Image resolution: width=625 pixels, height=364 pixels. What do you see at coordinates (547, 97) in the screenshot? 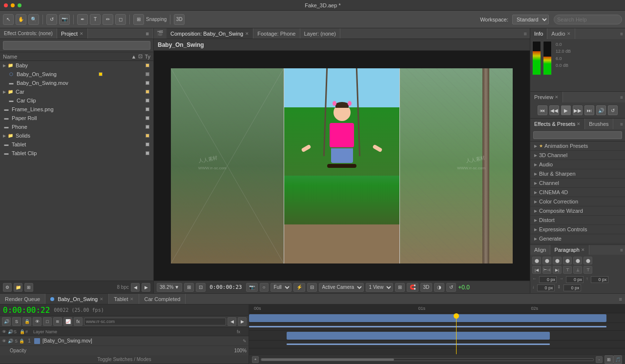
I see `tab-preview: Preview ✕` at bounding box center [547, 97].